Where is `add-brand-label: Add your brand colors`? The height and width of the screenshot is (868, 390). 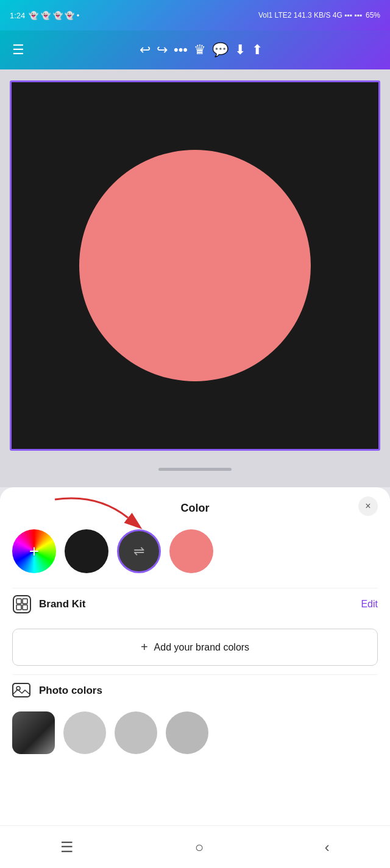 add-brand-label: Add your brand colors is located at coordinates (202, 647).